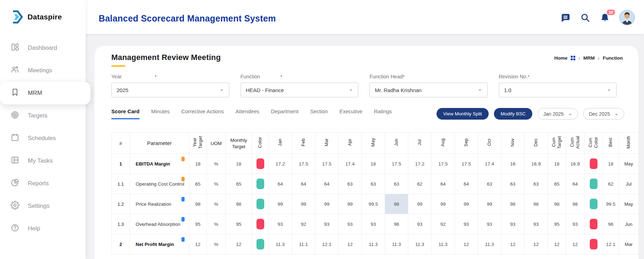 The height and width of the screenshot is (259, 644). Describe the element at coordinates (420, 143) in the screenshot. I see `column-header: Jul` at that location.